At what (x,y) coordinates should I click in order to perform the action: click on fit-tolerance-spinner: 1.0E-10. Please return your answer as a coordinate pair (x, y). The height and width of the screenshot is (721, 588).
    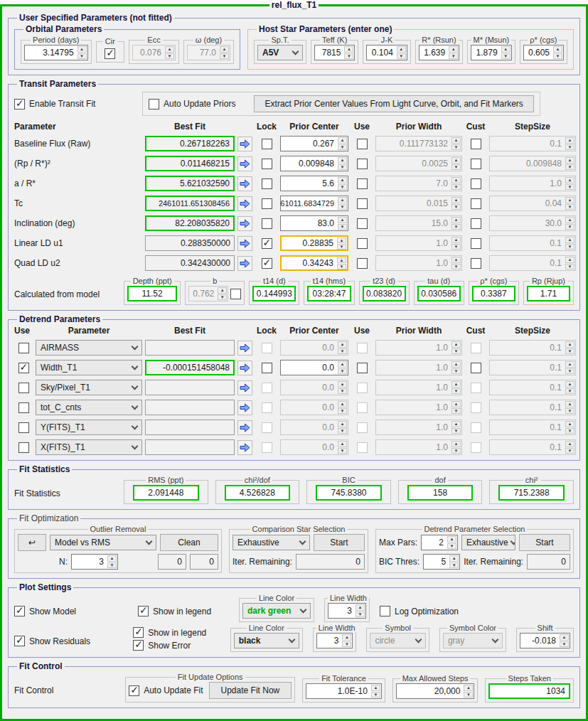
    Looking at the image, I should click on (344, 691).